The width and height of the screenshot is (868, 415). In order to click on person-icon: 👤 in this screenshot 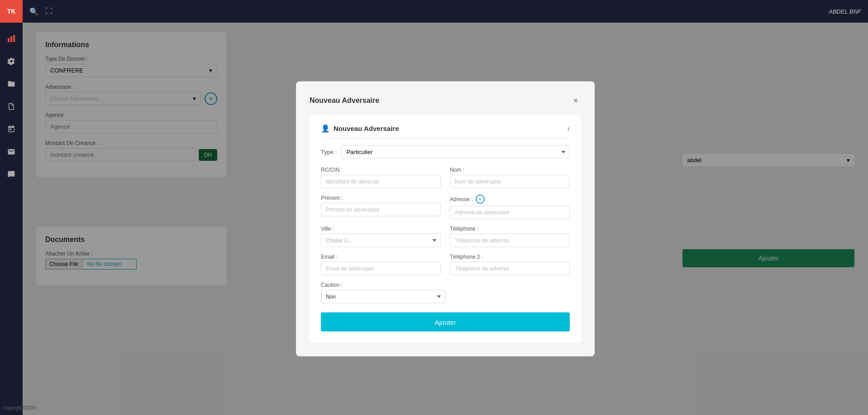, I will do `click(325, 129)`.